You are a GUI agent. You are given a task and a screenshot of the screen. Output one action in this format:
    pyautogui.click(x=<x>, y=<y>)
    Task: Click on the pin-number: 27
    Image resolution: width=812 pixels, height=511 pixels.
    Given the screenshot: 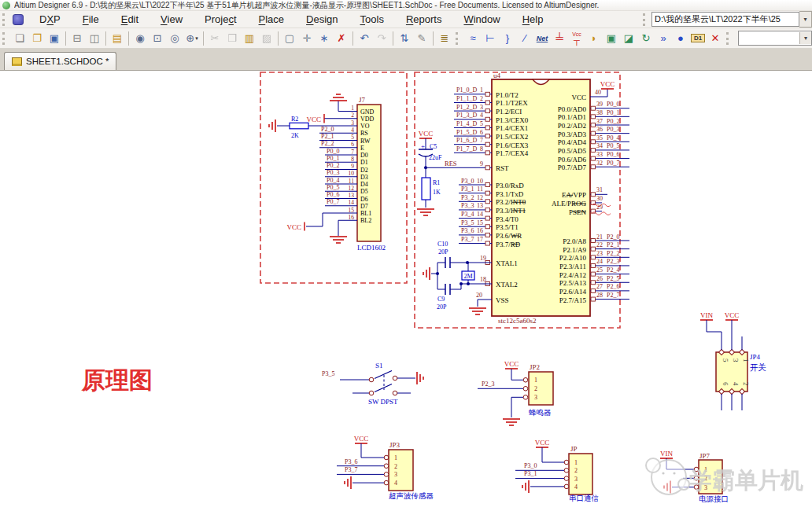 What is the action you would take?
    pyautogui.click(x=600, y=286)
    